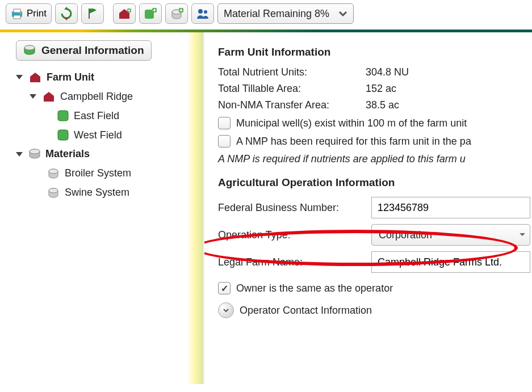 The height and width of the screenshot is (392, 532). Describe the element at coordinates (305, 311) in the screenshot. I see `operator-contact-label: Operator Contact Information` at that location.